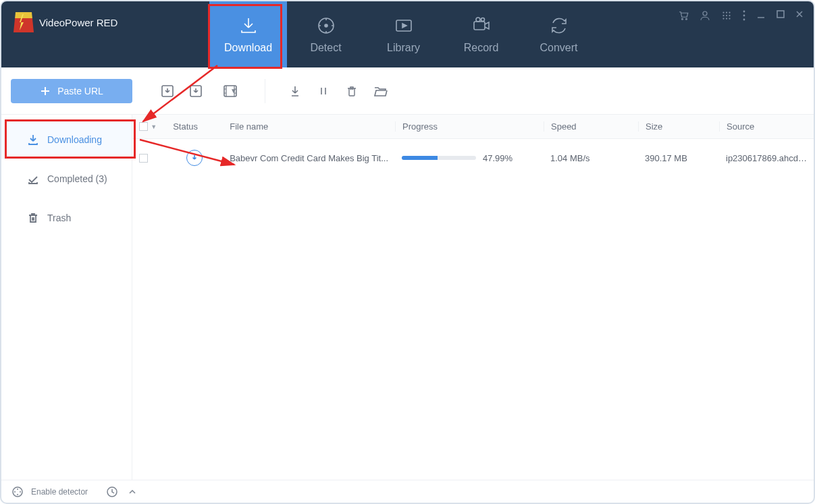  Describe the element at coordinates (103, 22) in the screenshot. I see `brand: VideoPower RED` at that location.